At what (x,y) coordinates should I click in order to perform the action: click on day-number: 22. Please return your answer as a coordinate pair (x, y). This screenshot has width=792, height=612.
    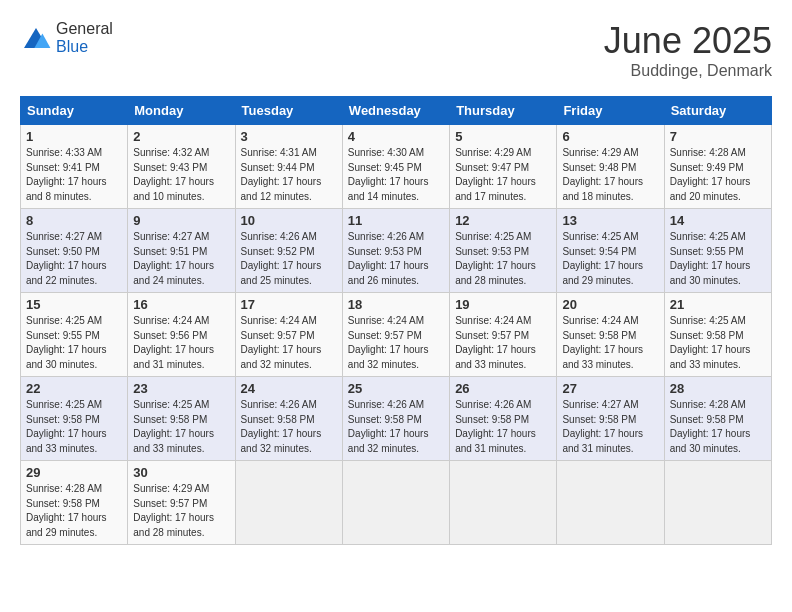
    Looking at the image, I should click on (74, 388).